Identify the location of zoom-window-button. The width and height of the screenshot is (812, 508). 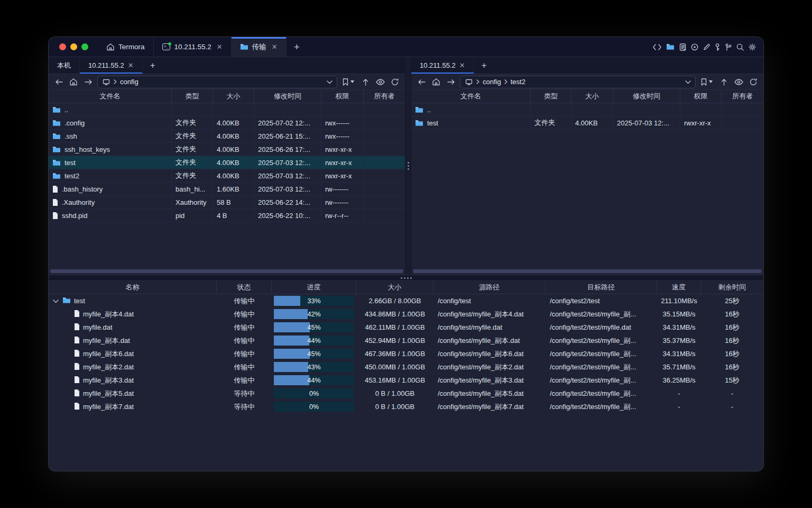
(85, 47).